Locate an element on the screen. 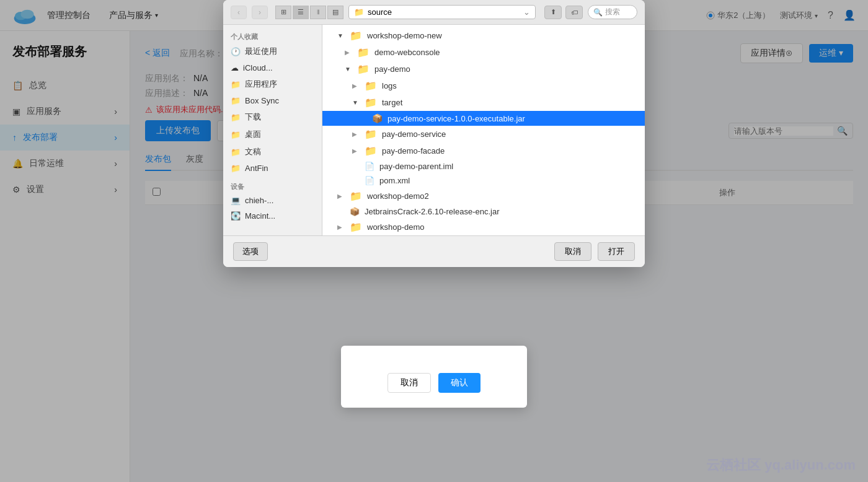 Image resolution: width=868 pixels, height=482 pixels. file-item: ▶ 📁 workshop-demo2 is located at coordinates (484, 196).